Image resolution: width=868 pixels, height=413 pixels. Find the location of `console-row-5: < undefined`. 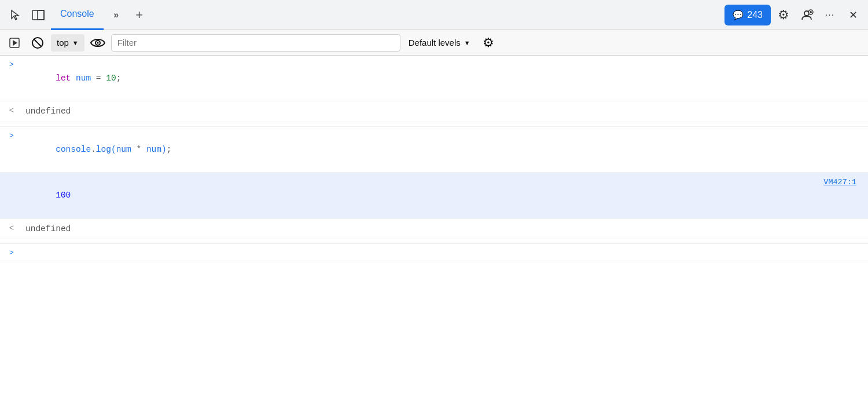

console-row-5: < undefined is located at coordinates (434, 229).